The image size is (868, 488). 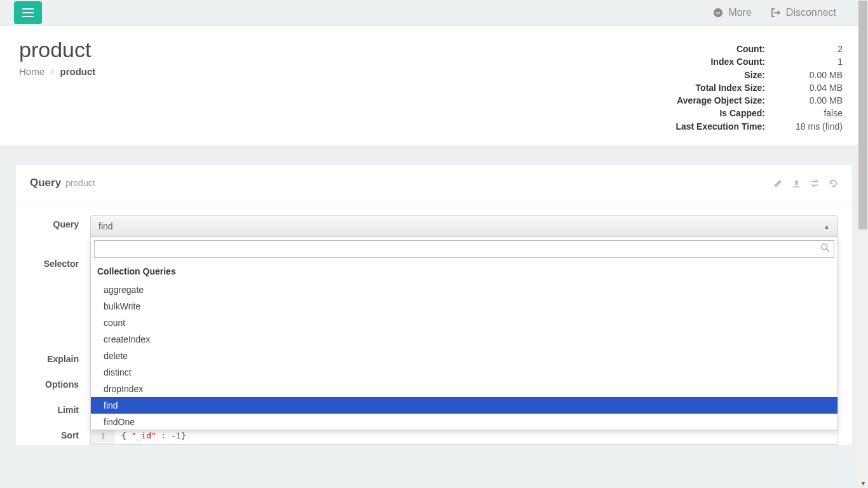 What do you see at coordinates (464, 271) in the screenshot?
I see `dropdown-group-header: Collection Queries` at bounding box center [464, 271].